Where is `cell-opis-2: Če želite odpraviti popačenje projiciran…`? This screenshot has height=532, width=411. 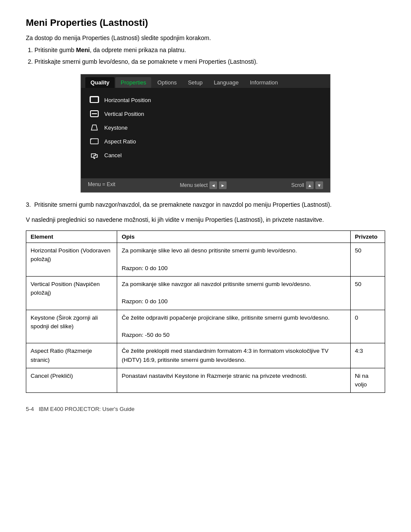 cell-opis-2: Če želite odpraviti popačenje projiciran… is located at coordinates (234, 327).